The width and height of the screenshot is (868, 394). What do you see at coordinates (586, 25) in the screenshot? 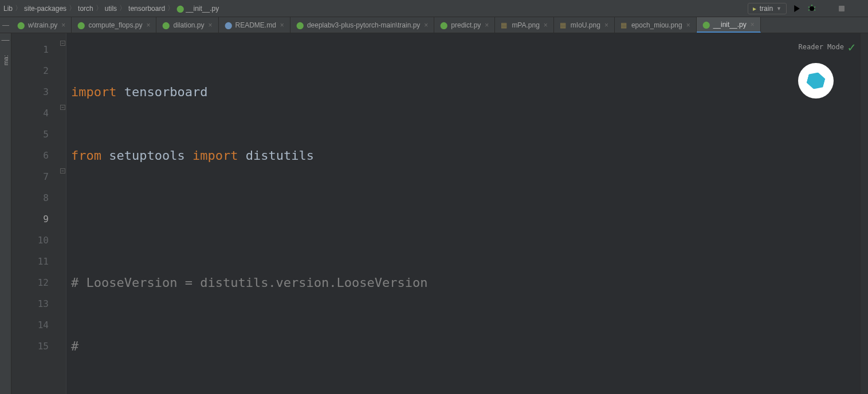
I see `tab-label: mIoU.png` at bounding box center [586, 25].